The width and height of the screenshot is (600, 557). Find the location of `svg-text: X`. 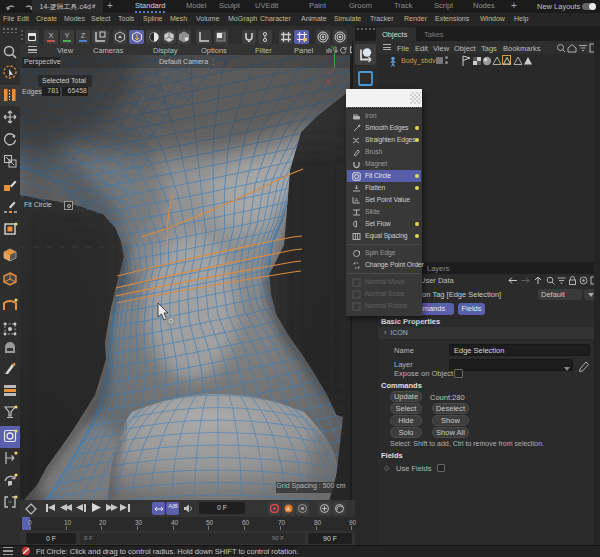

svg-text: X is located at coordinates (328, 82).